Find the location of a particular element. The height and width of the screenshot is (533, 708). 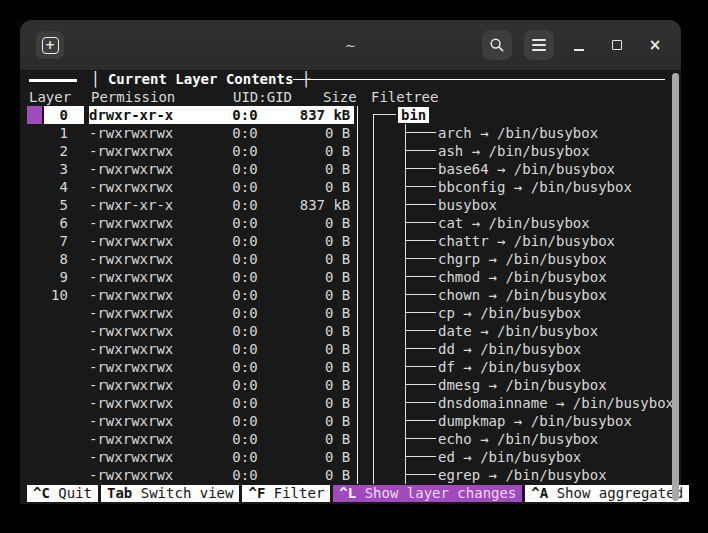

tree-entry: chown → /bin/busybox is located at coordinates (522, 295).